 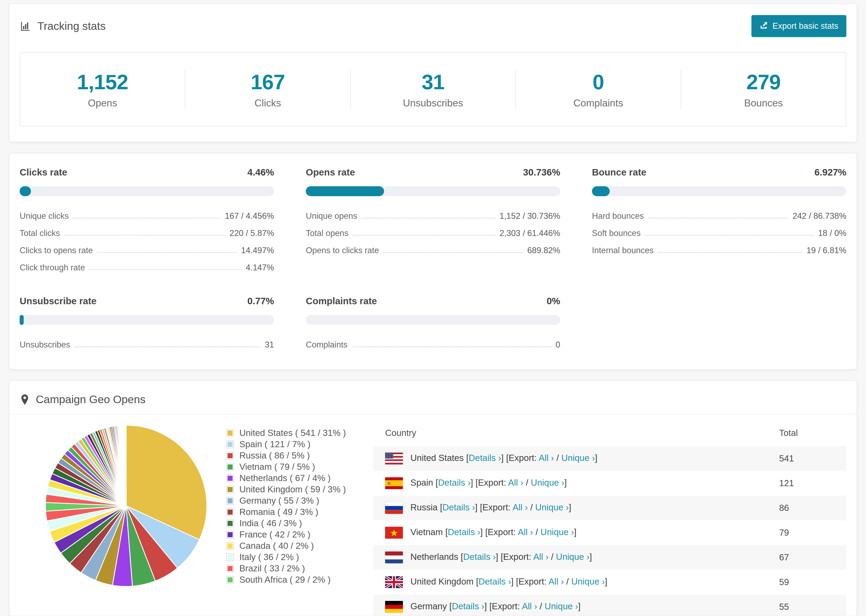 I want to click on total-cell: 121, so click(x=813, y=483).